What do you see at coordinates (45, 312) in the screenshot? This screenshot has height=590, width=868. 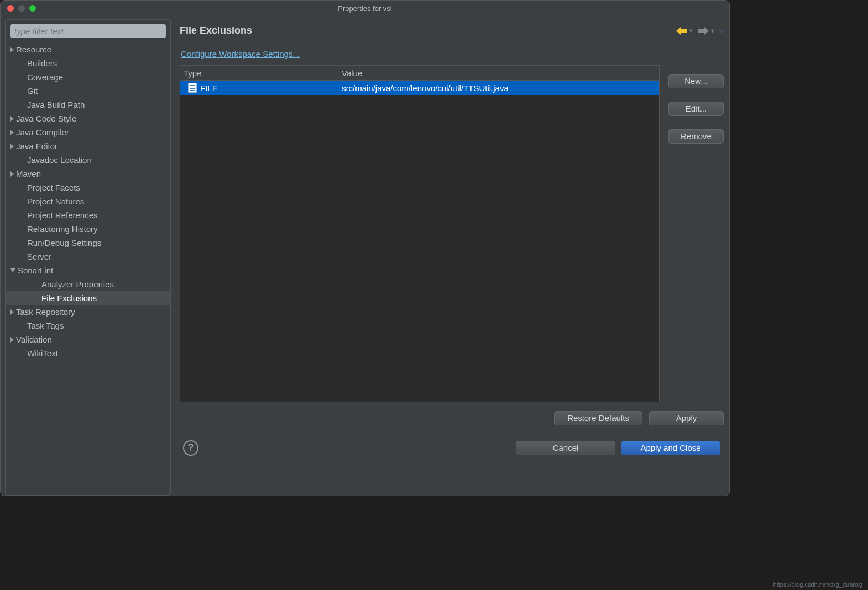 I see `tree-item-label: Task Repository` at bounding box center [45, 312].